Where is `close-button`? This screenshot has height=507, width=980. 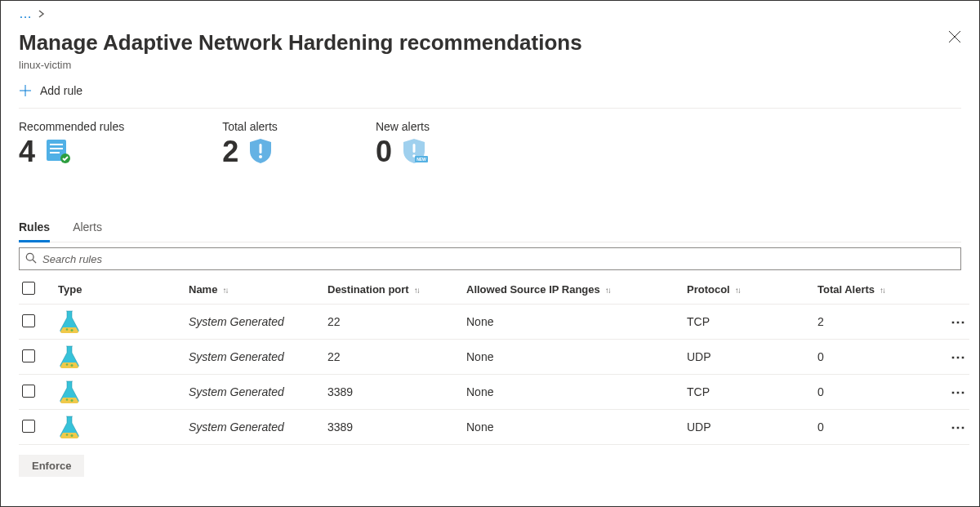 close-button is located at coordinates (955, 38).